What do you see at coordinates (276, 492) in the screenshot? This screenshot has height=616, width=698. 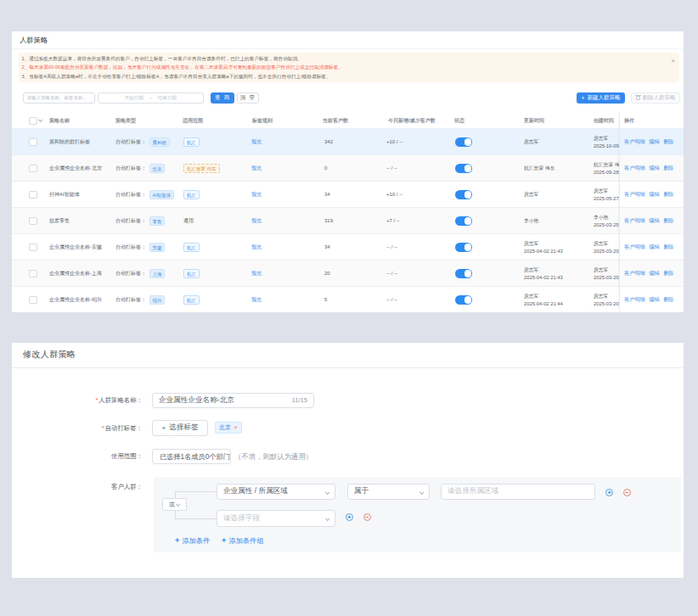 I see `condition-field-select: 企业属性 / 所属区域` at bounding box center [276, 492].